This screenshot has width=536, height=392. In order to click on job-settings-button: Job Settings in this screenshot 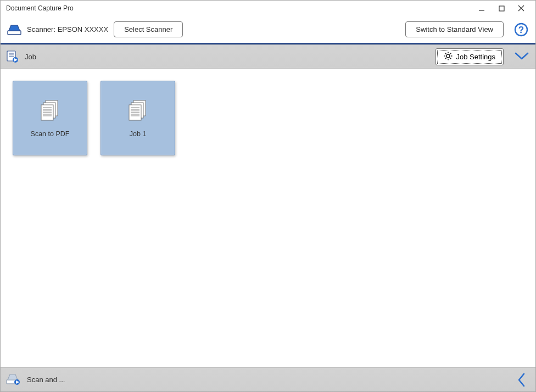, I will do `click(470, 57)`.